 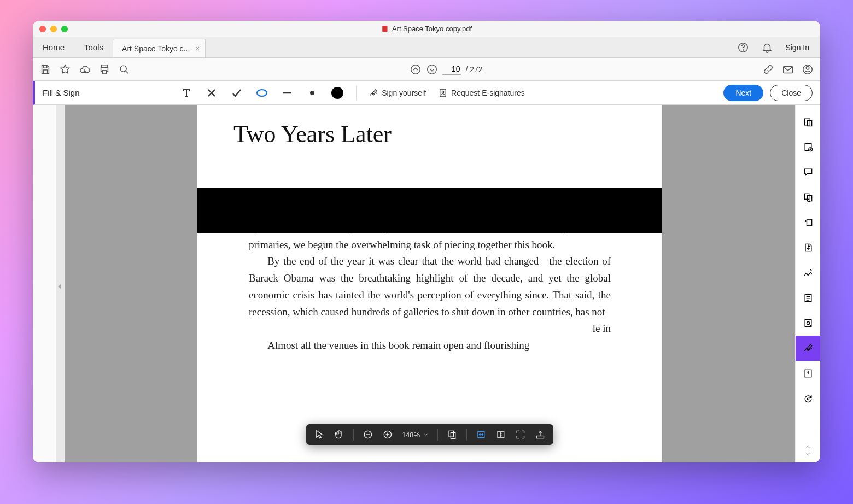 I want to click on rr-comment-icon, so click(x=808, y=172).